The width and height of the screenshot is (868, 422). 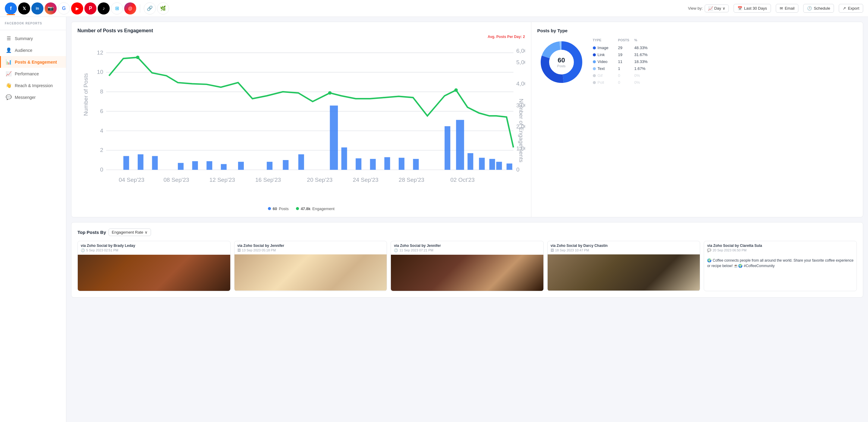 What do you see at coordinates (467, 246) in the screenshot?
I see `post-author-2: via Zoho Social by Jennifer` at bounding box center [467, 246].